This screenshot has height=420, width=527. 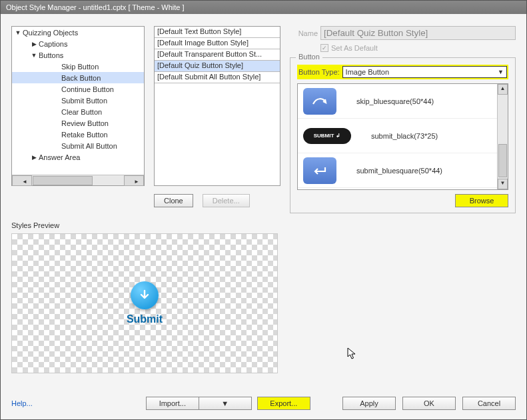 What do you see at coordinates (78, 89) in the screenshot?
I see `tree-node-continue-button: Continue Button` at bounding box center [78, 89].